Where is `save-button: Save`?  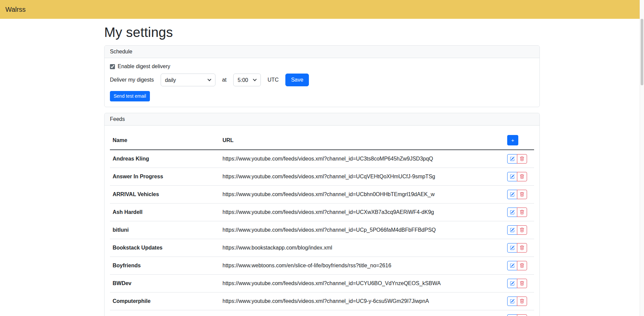
save-button: Save is located at coordinates (297, 80).